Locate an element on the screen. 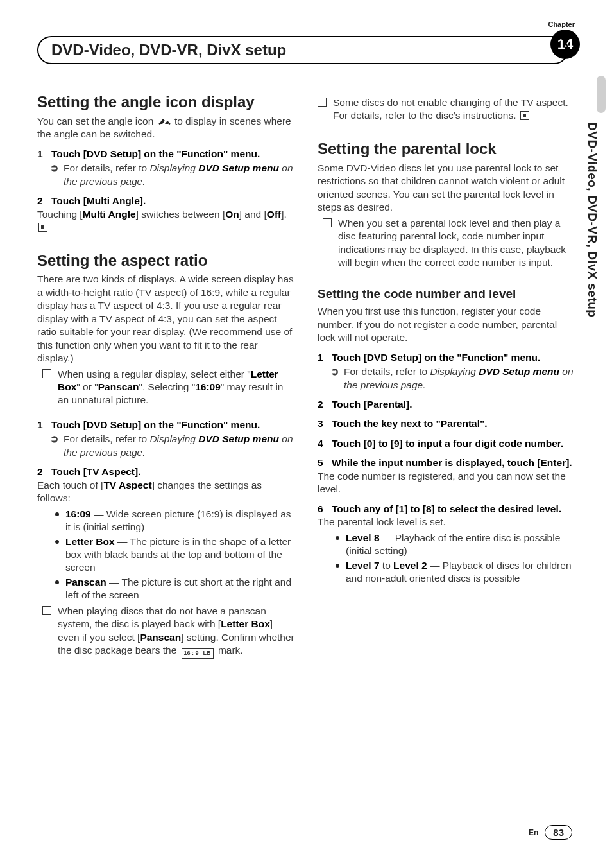  step-heading: 5While the input number is displayed, to… is located at coordinates (446, 463).